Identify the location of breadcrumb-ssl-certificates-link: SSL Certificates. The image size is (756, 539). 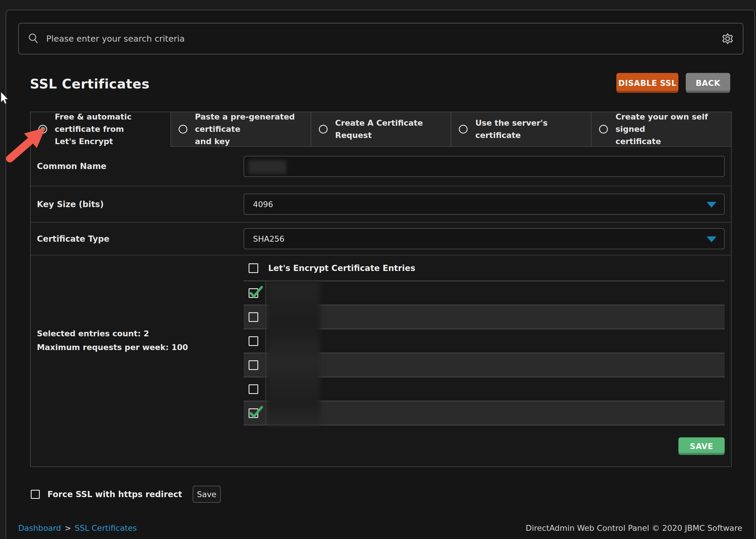
(105, 528).